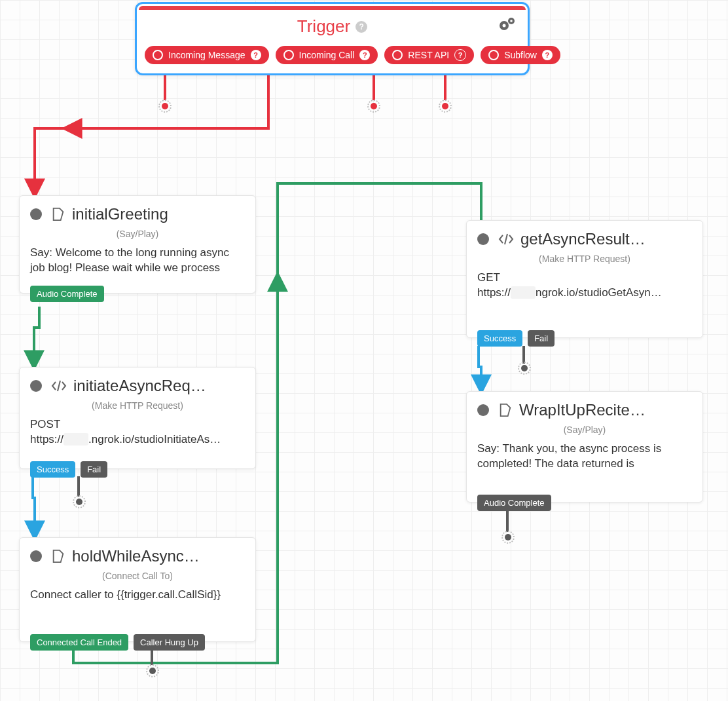 This screenshot has width=728, height=701. Describe the element at coordinates (137, 578) in the screenshot. I see `node-subtitle: (Connect Call To)` at that location.